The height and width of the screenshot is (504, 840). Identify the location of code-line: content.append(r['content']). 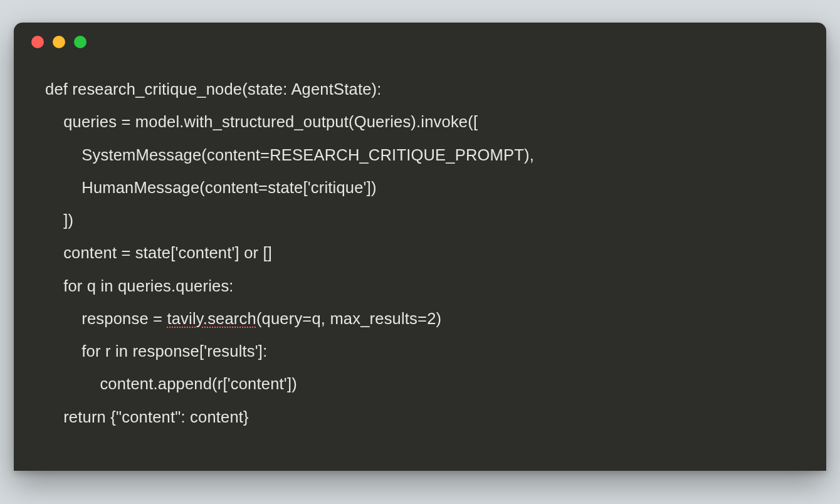
(420, 384).